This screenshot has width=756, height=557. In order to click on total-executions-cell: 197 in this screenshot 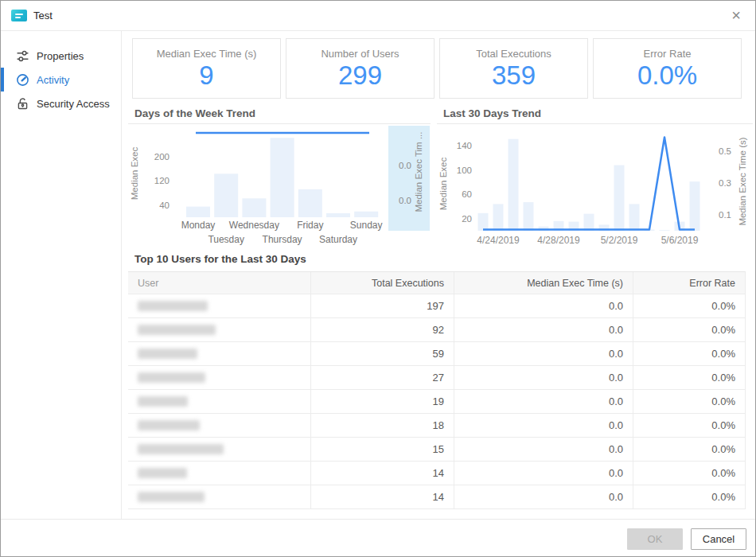, I will do `click(383, 306)`.